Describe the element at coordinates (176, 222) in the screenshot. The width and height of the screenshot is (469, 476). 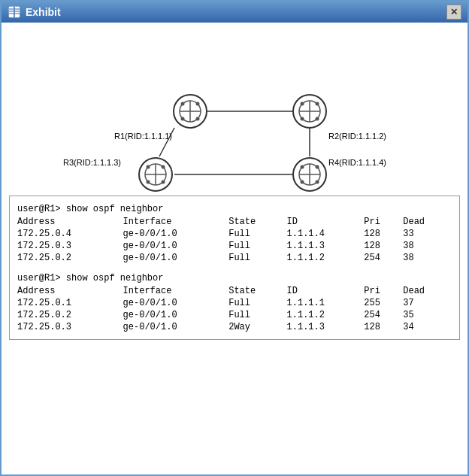
I see `col-interface-1: Interface` at that location.